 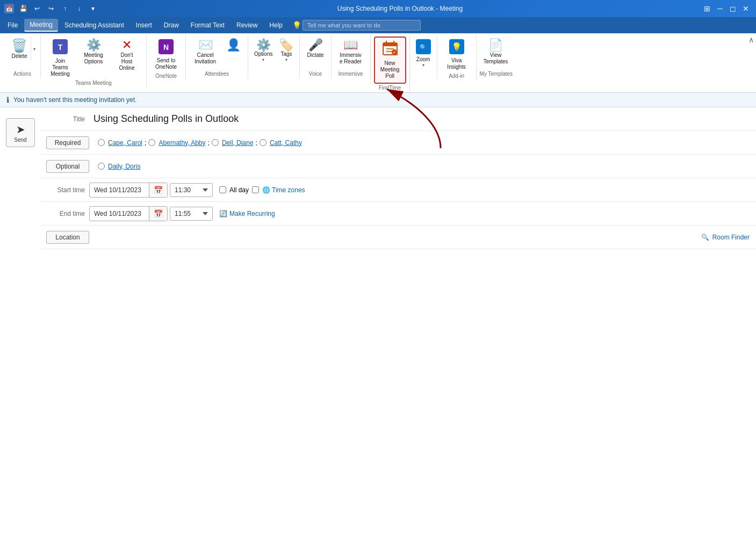 I want to click on ribbon-outer: 🗑️ Delete ▾ Actions, so click(x=378, y=63).